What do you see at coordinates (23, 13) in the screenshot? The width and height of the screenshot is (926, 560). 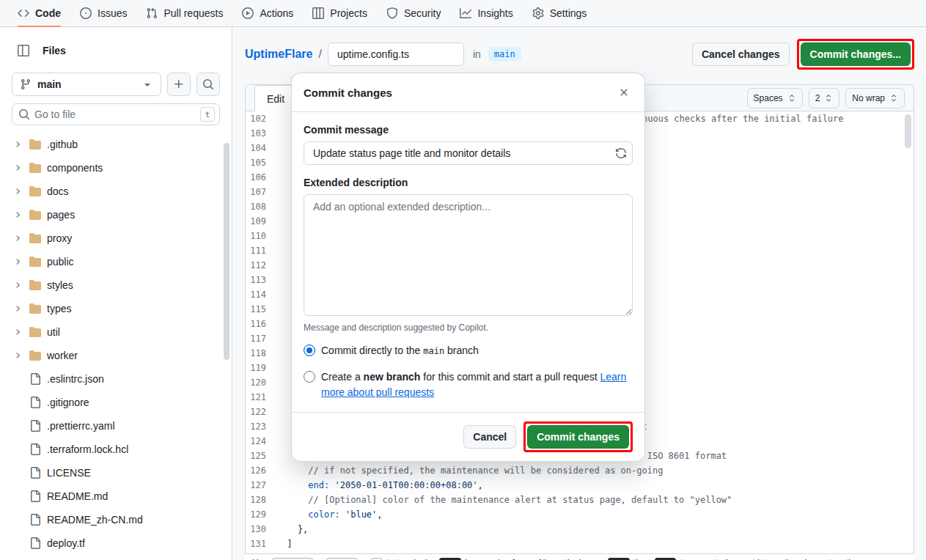 I see `code-icon` at bounding box center [23, 13].